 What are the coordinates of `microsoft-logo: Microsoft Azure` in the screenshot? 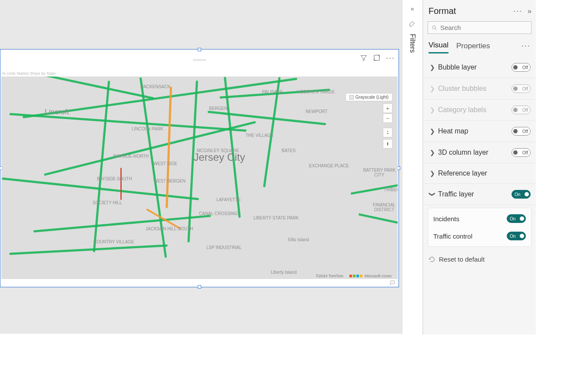 It's located at (370, 276).